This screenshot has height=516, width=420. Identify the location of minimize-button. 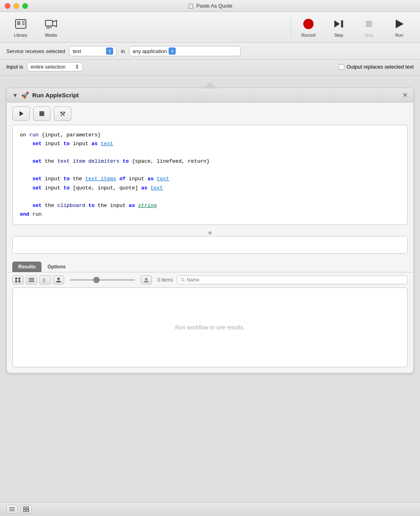
(16, 6).